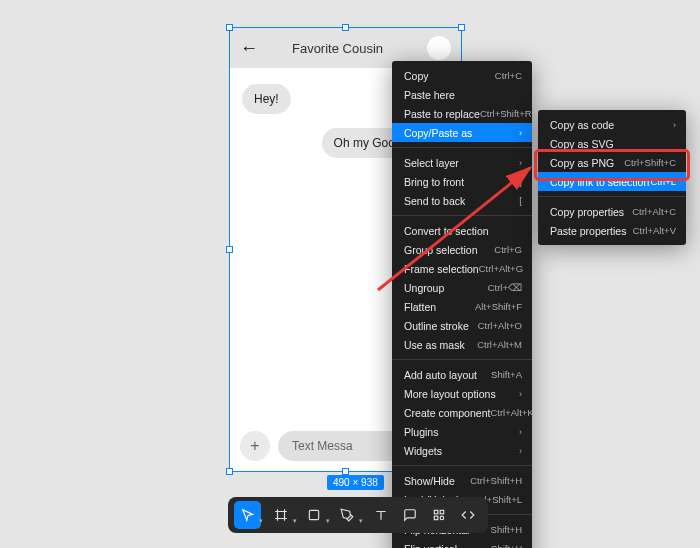 The width and height of the screenshot is (700, 548). Describe the element at coordinates (358, 515) in the screenshot. I see `toolbar: ▾ ▾ ▾ ▾` at that location.